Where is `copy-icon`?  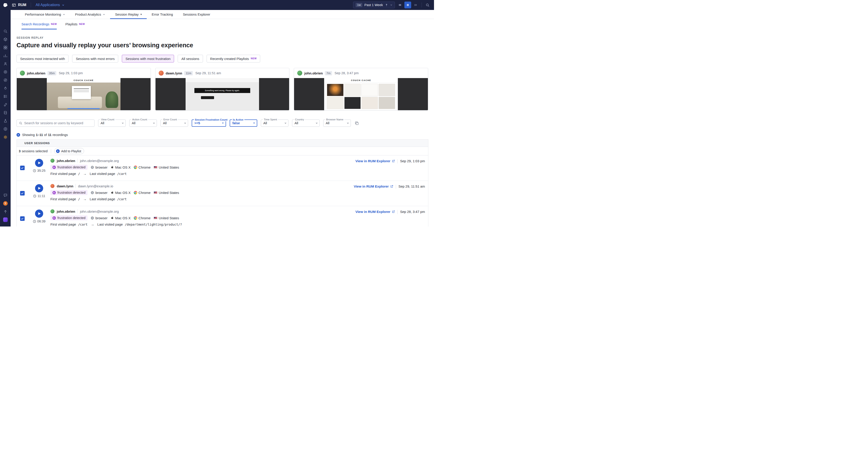
copy-icon is located at coordinates (357, 123).